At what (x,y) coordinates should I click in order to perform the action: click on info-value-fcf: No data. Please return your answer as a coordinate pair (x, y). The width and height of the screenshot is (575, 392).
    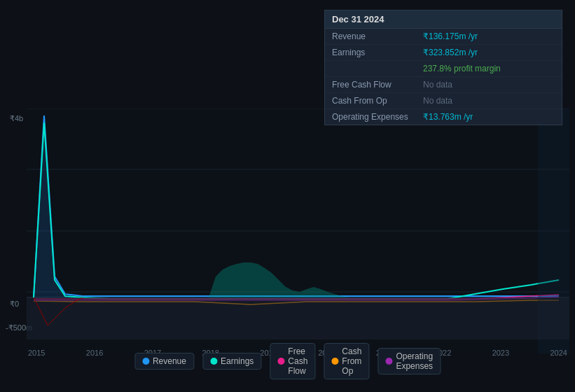
    Looking at the image, I should click on (489, 85).